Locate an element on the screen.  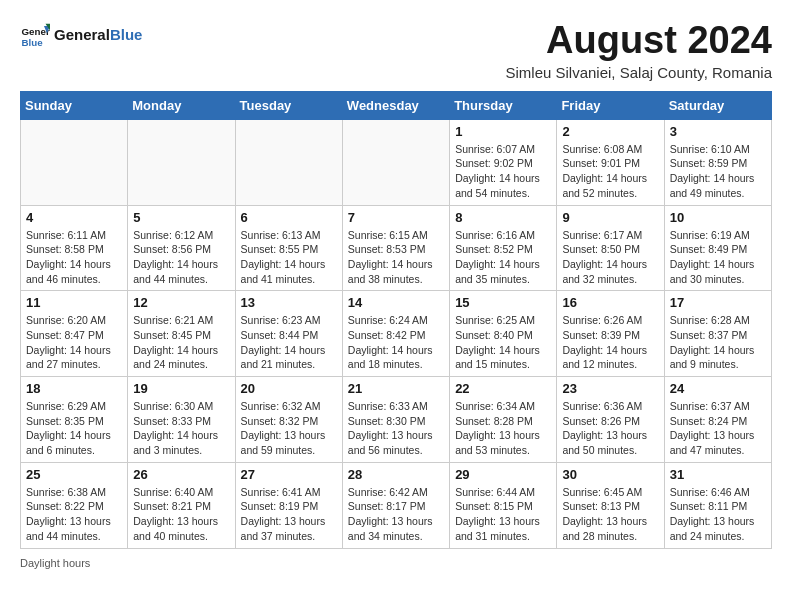
calendar-header-saturday: Saturday is located at coordinates (718, 105).